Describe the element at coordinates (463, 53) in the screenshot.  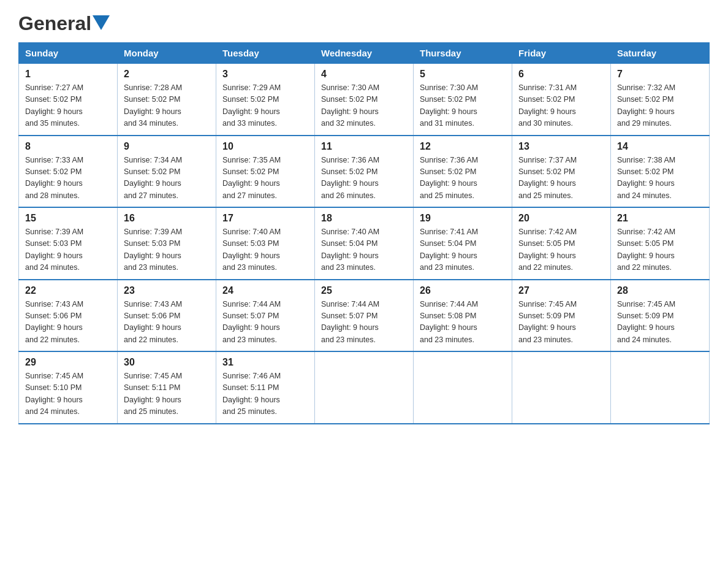
I see `weekday-header-thursday: Thursday` at that location.